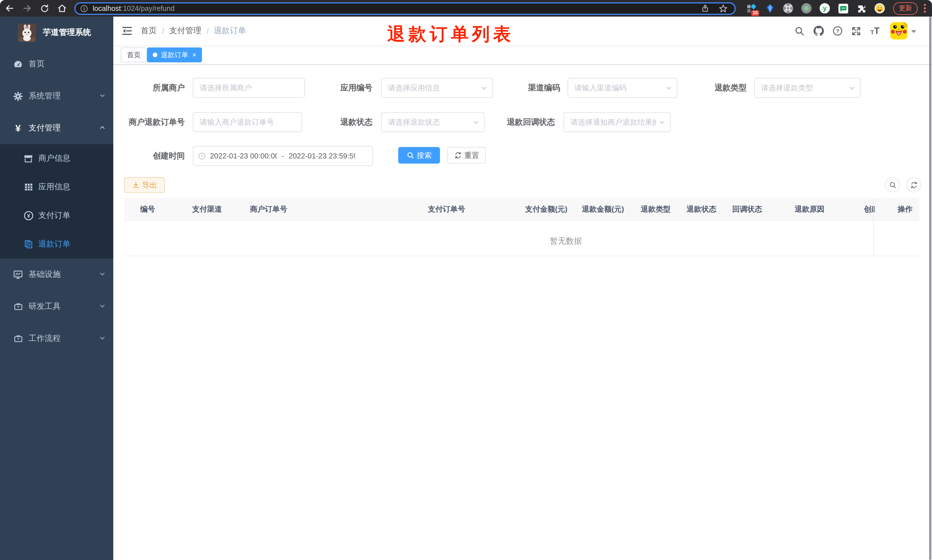 This screenshot has height=560, width=932. Describe the element at coordinates (148, 209) in the screenshot. I see `column-header: 编号` at that location.